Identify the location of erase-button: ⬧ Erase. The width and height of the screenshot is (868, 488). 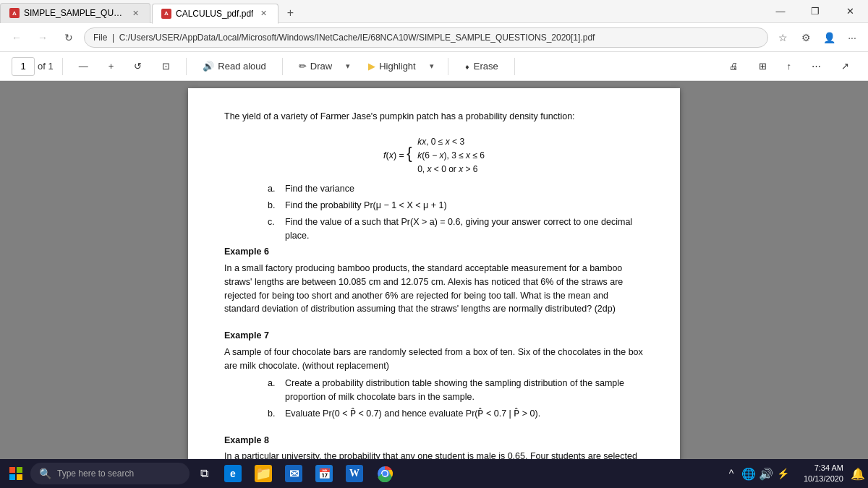
(482, 67).